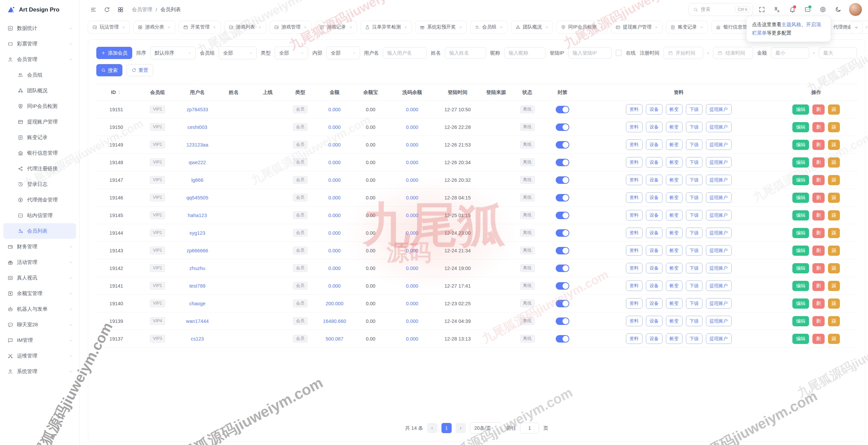 This screenshot has width=868, height=445. Describe the element at coordinates (197, 321) in the screenshot. I see `username-link: wan17444` at that location.